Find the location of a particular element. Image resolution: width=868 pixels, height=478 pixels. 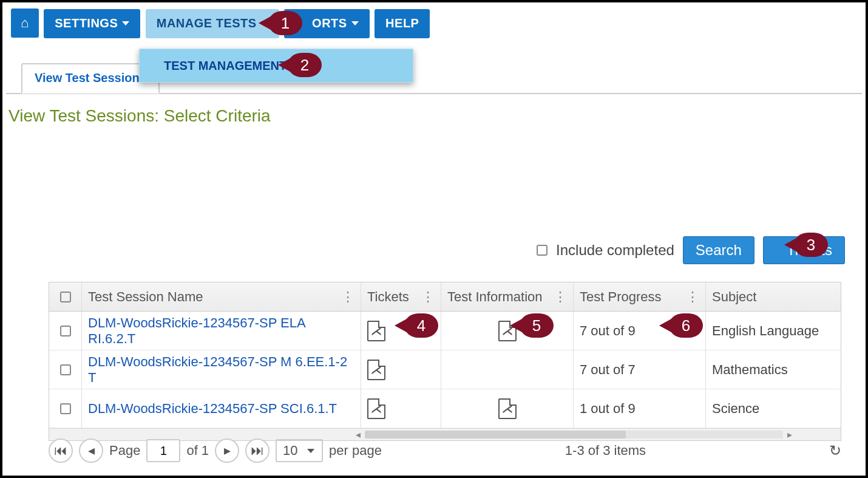

page-title: View Test Sessions: Select Criteria is located at coordinates (434, 116).